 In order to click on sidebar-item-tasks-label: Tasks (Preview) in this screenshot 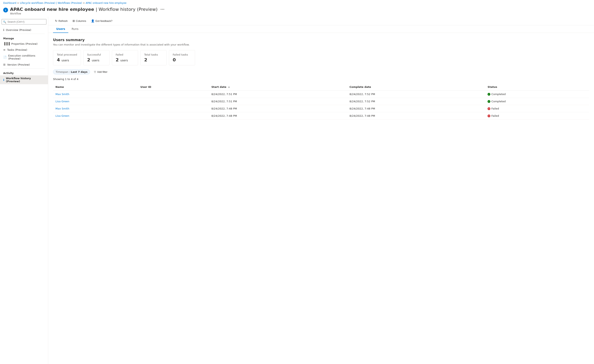, I will do `click(17, 50)`.